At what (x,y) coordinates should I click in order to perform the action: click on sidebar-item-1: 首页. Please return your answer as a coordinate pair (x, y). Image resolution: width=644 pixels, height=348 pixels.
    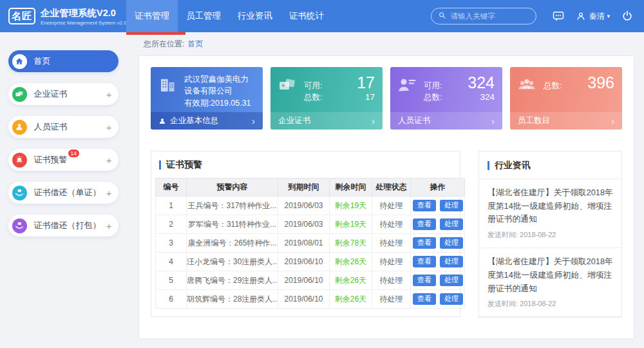
    Looking at the image, I should click on (63, 61).